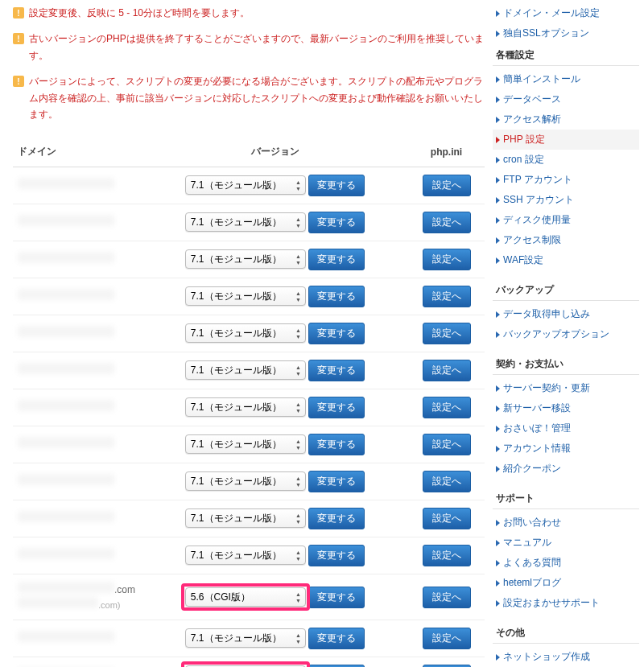 This screenshot has height=667, width=644. I want to click on chevron-right-icon, so click(497, 315).